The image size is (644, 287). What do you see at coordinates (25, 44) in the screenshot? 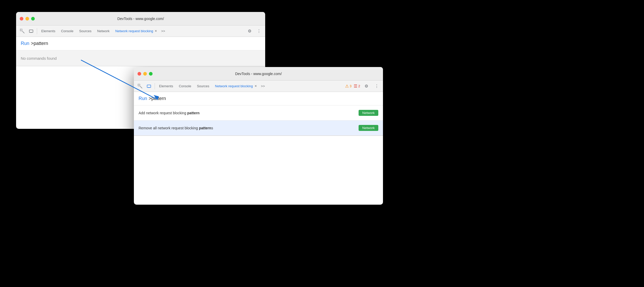
I see `run-label-1: Run` at bounding box center [25, 44].